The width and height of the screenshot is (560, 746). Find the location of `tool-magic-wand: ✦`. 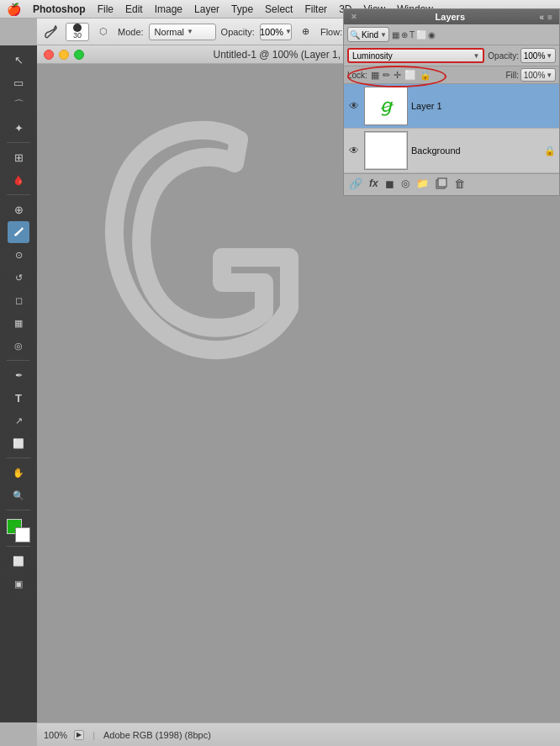

tool-magic-wand: ✦ is located at coordinates (18, 128).